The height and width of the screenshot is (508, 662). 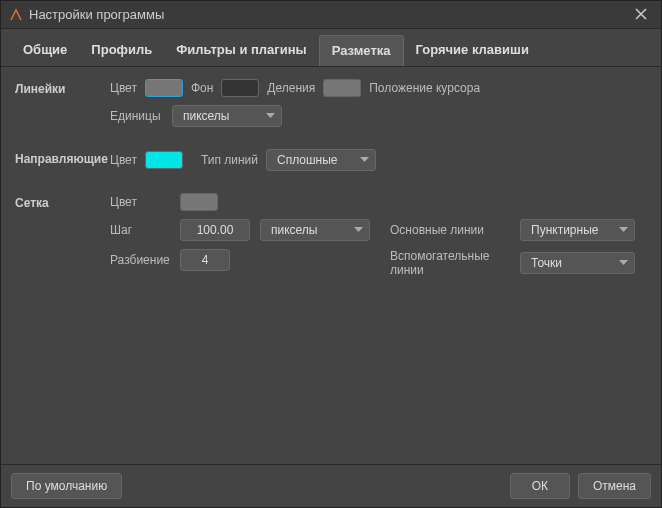 I want to click on tab-profile: Профиль, so click(x=122, y=50).